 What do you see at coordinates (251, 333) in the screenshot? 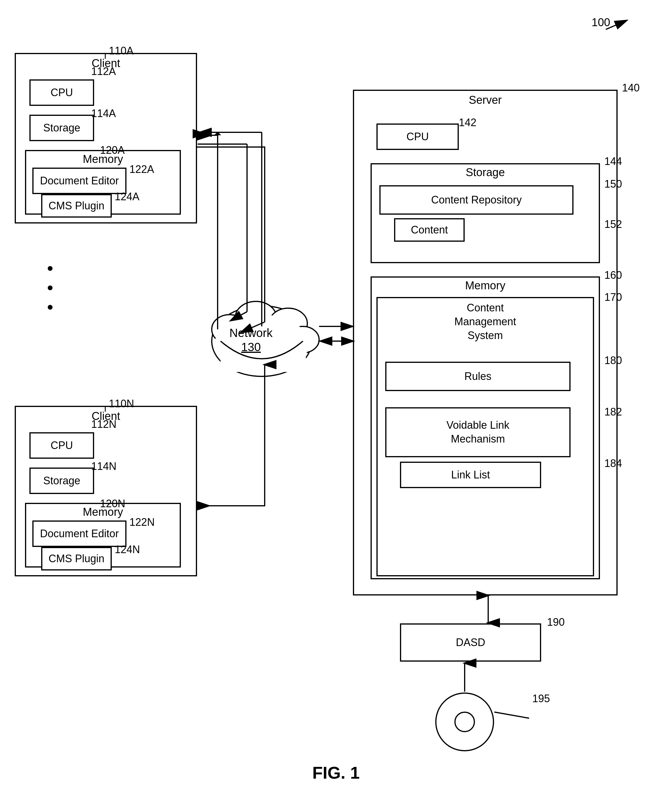
I see `network-label: Network` at bounding box center [251, 333].